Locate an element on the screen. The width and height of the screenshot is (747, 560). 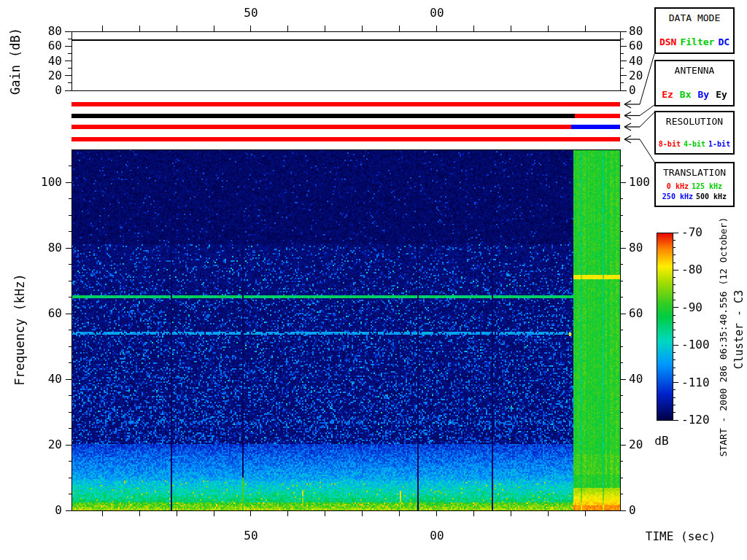
legend-box-title: ANTENNA is located at coordinates (694, 70).